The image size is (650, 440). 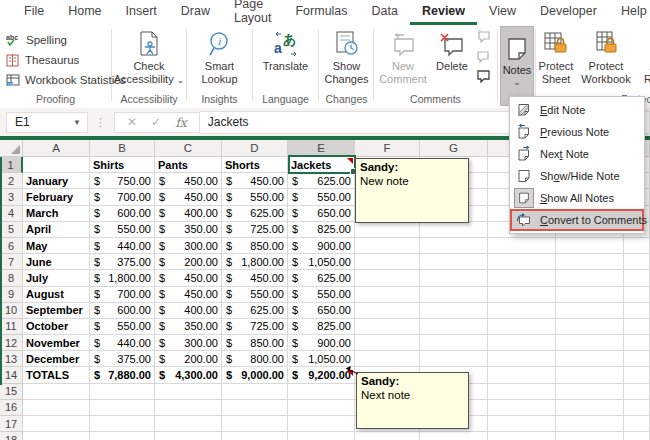 What do you see at coordinates (255, 375) in the screenshot?
I see `cell: $9,000.00` at bounding box center [255, 375].